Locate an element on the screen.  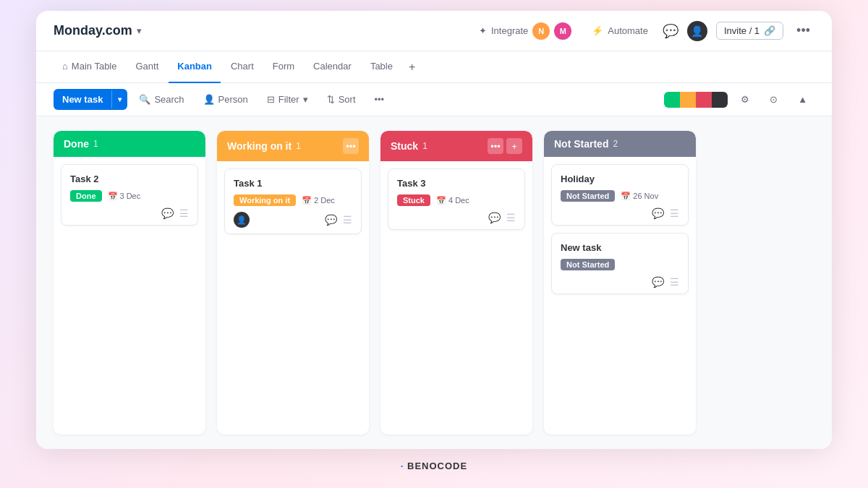
color-orange is located at coordinates (688, 100).